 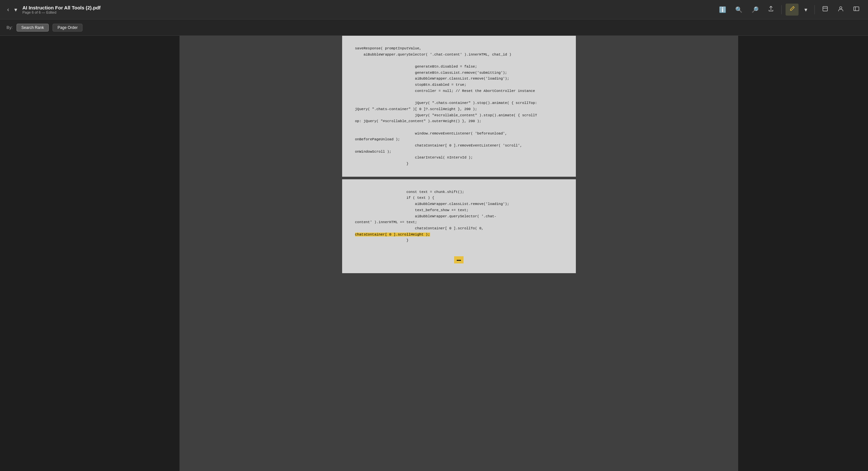 I want to click on window-icon, so click(x=825, y=9).